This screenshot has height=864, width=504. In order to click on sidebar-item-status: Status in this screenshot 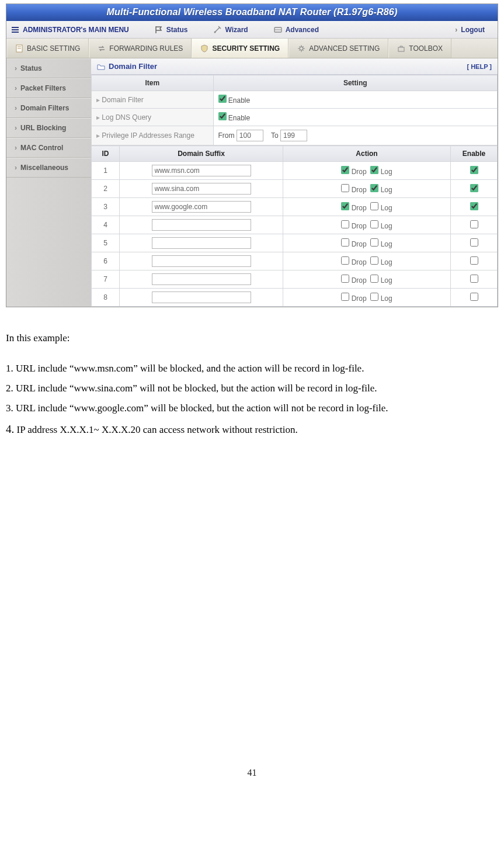, I will do `click(49, 68)`.